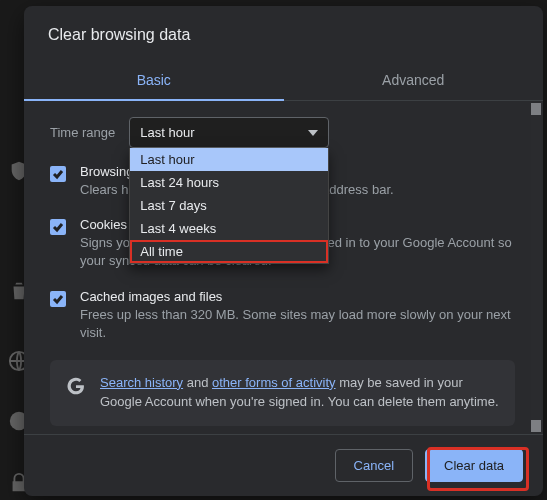 This screenshot has width=547, height=500. Describe the element at coordinates (284, 465) in the screenshot. I see `dialog-footer: Cancel Clear data` at that location.